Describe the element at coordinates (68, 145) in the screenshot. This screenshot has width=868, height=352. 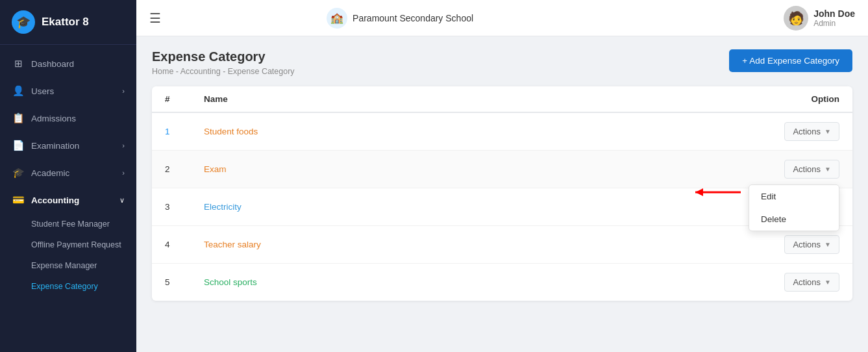
I see `sidebar-item-examination: 📄 Examination ›` at that location.